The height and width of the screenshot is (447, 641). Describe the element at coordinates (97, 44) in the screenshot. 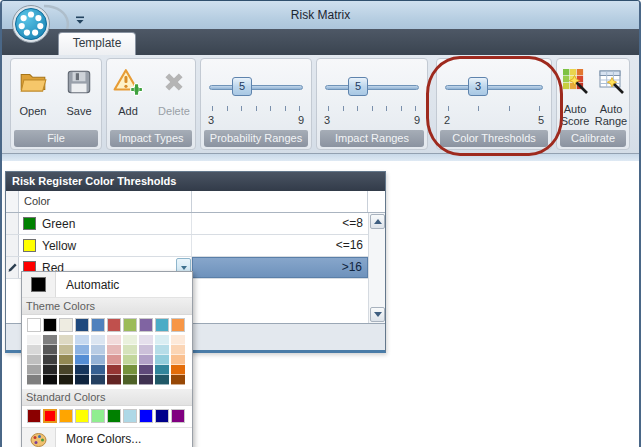

I see `tab-template: Template` at that location.